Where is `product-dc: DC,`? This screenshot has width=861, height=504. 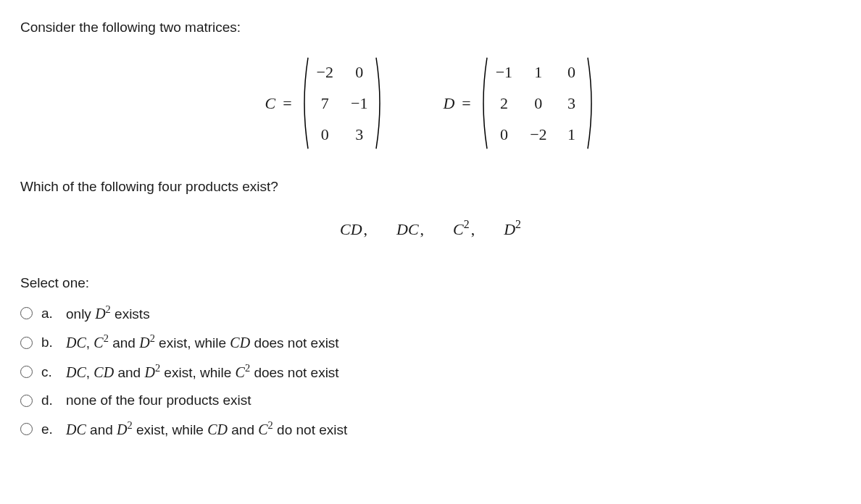
product-dc: DC, is located at coordinates (410, 229).